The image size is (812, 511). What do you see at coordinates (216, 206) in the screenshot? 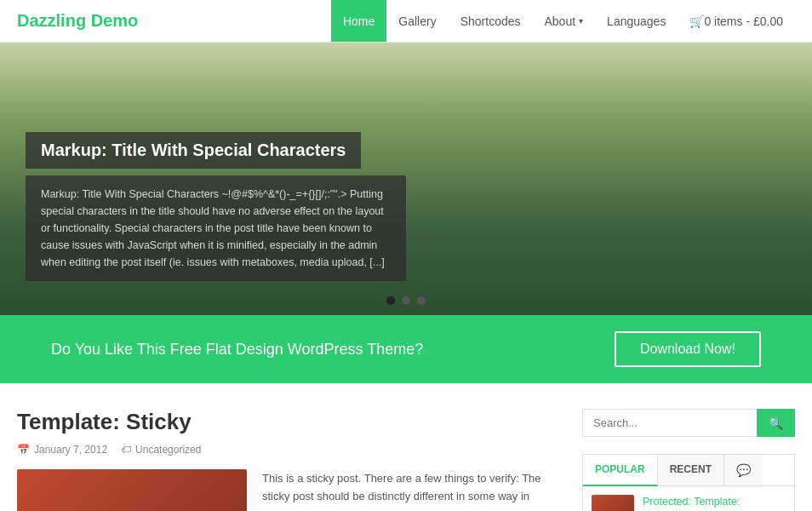
I see `hero-content: Markup: Title With Special Characters Ma…` at bounding box center [216, 206].